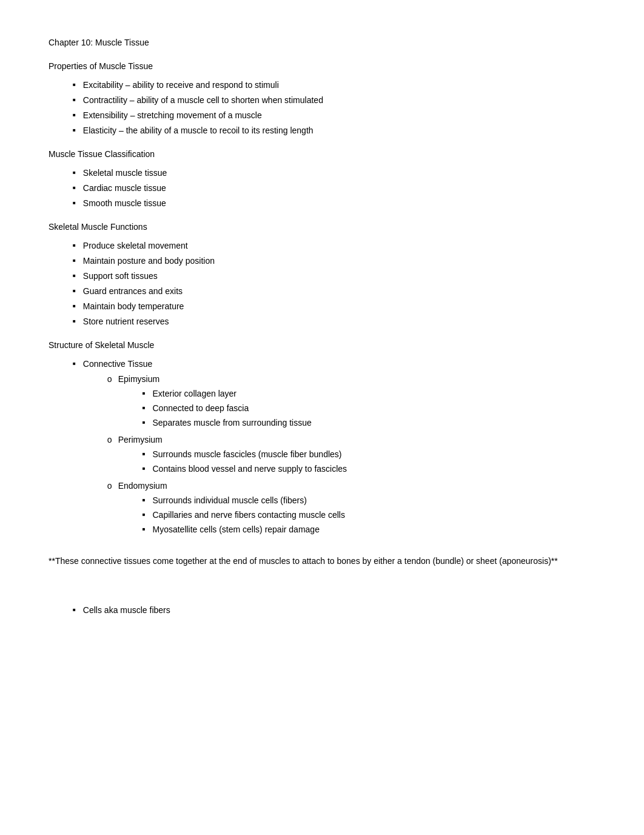 The height and width of the screenshot is (835, 644). Describe the element at coordinates (229, 501) in the screenshot. I see `item-text: Surrounds individual muscle cells (fiber…` at that location.